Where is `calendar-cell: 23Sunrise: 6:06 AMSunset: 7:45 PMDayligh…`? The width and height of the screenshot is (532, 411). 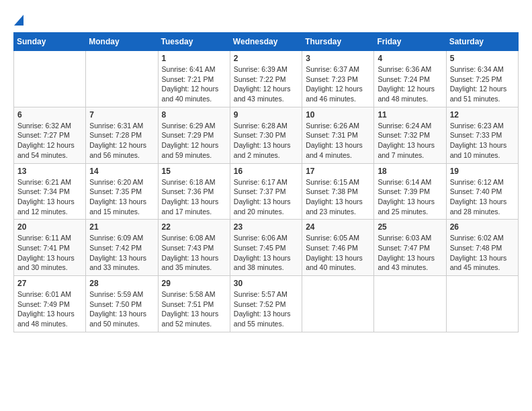
calendar-cell: 23Sunrise: 6:06 AMSunset: 7:45 PMDayligh… is located at coordinates (266, 248).